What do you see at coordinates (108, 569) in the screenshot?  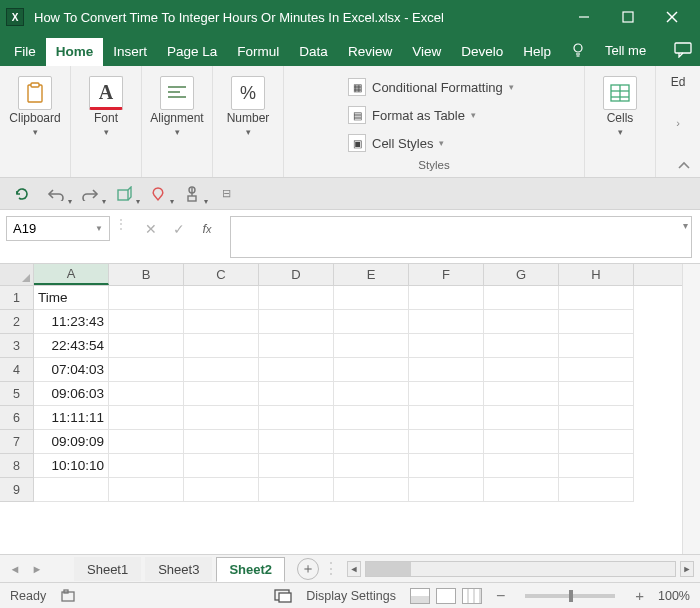 I see `sheet-tab-0: Sheet1` at bounding box center [108, 569].